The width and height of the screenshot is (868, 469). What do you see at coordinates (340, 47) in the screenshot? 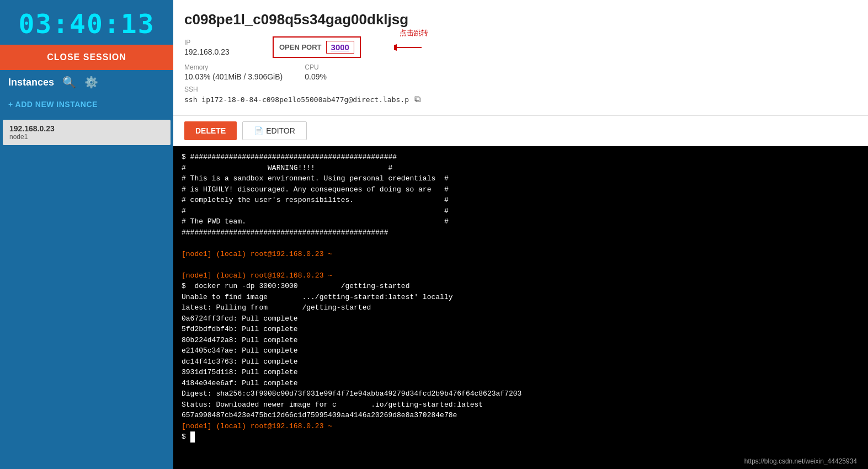
I see `port-number-link: 3000` at bounding box center [340, 47].